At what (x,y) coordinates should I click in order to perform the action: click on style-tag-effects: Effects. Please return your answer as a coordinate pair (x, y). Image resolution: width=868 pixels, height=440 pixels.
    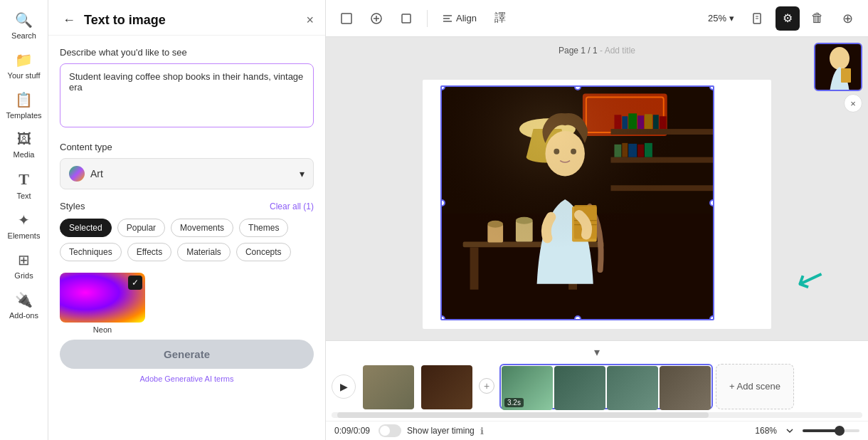
    Looking at the image, I should click on (149, 252).